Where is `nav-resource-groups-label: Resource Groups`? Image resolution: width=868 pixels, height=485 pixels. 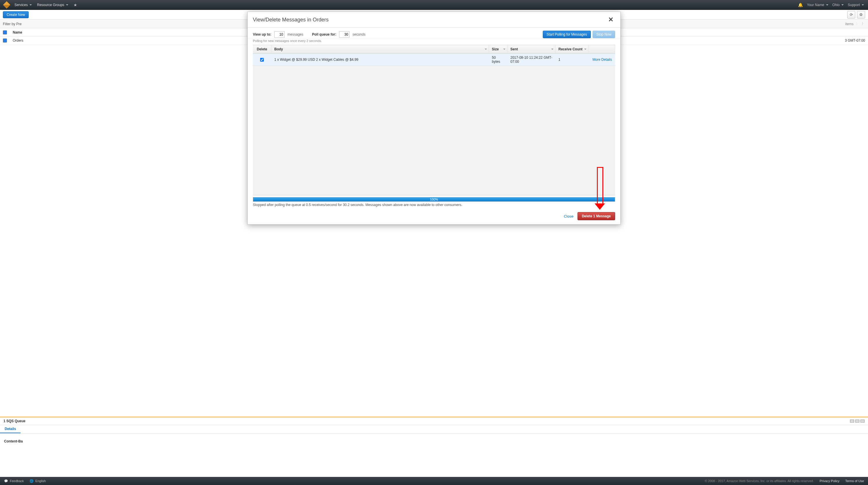 nav-resource-groups-label: Resource Groups is located at coordinates (51, 5).